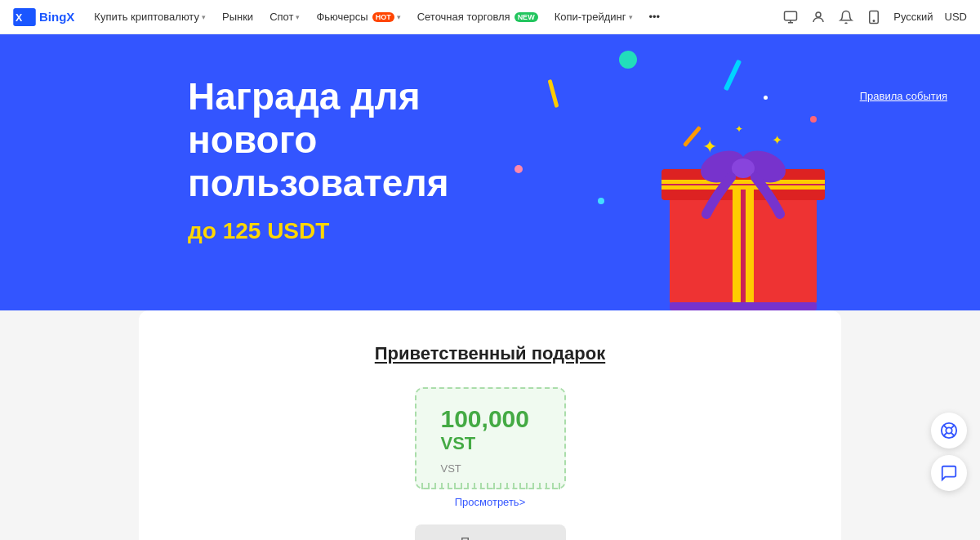  What do you see at coordinates (478, 17) in the screenshot?
I see `nav-item-grid-trading: Сеточная торговля NEW` at bounding box center [478, 17].